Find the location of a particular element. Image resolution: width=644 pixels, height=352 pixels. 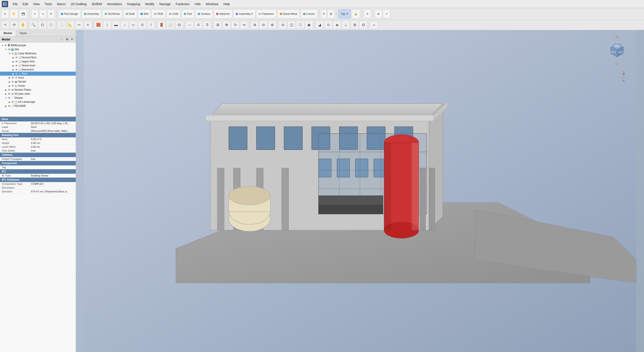

rebar-btn: ⌇ is located at coordinates (151, 25).